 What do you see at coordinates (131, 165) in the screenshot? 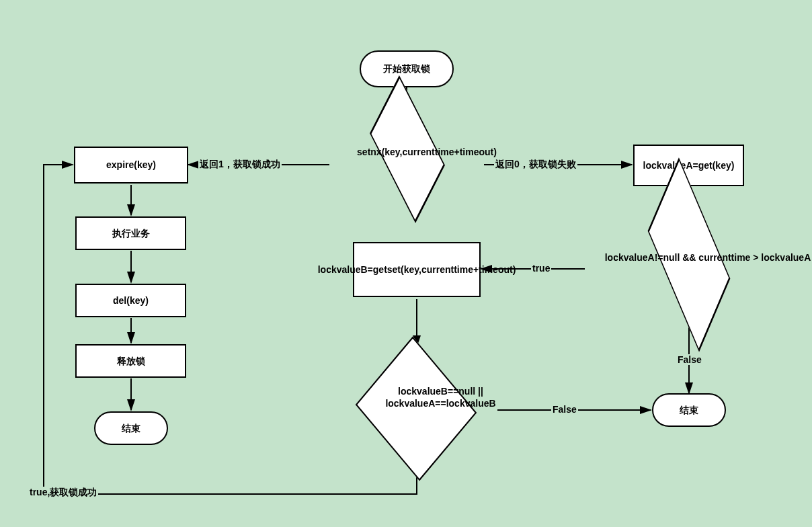
I see `expire-node: expire(key)` at bounding box center [131, 165].